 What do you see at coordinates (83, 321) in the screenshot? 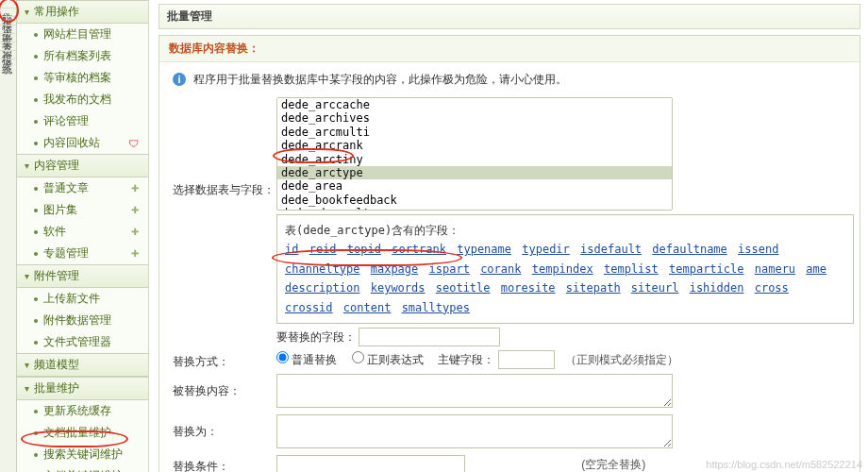
I see `menu-item-2-1: 附件数据管理` at bounding box center [83, 321].